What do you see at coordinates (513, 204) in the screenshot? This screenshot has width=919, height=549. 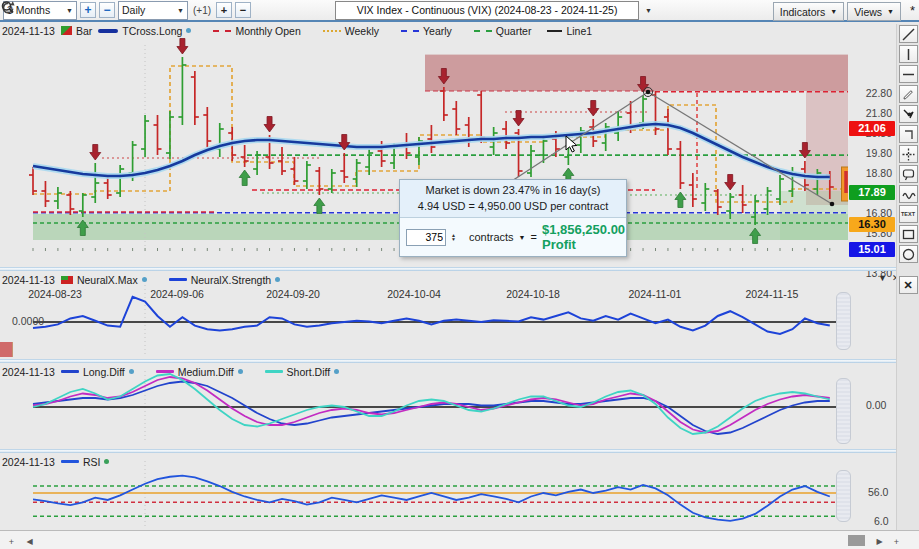 I see `tooltip-line2: 4.94 USD = 4,950.00 USD per contract` at bounding box center [513, 204].